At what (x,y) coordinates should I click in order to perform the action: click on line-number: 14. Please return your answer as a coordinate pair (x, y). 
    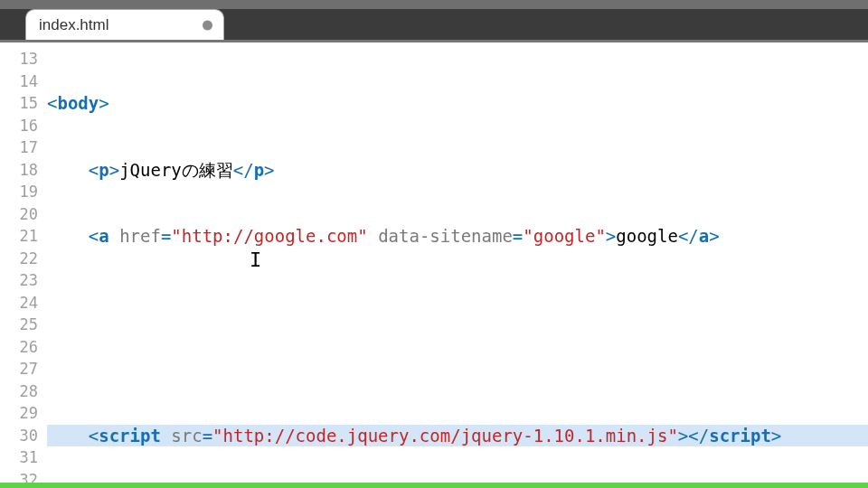
    Looking at the image, I should click on (24, 81).